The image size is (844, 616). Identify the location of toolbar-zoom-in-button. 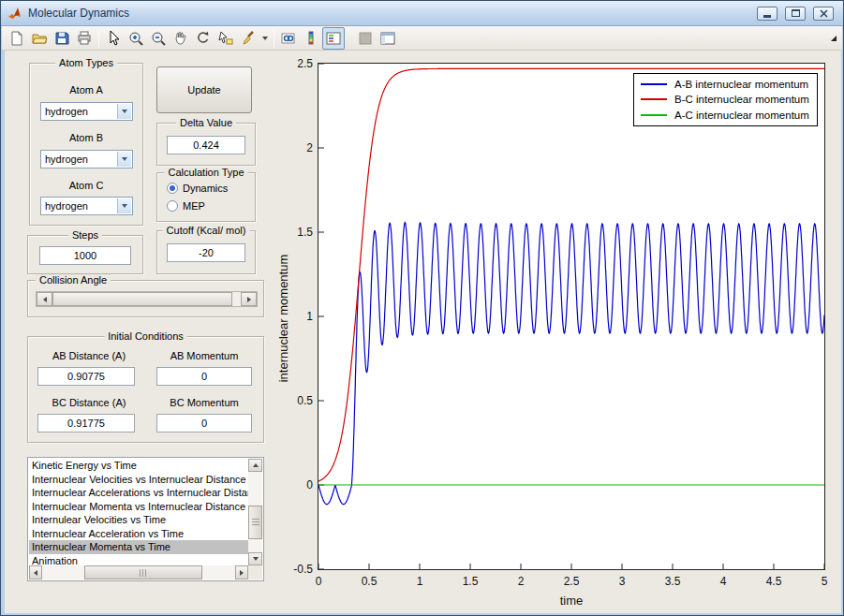
(136, 38).